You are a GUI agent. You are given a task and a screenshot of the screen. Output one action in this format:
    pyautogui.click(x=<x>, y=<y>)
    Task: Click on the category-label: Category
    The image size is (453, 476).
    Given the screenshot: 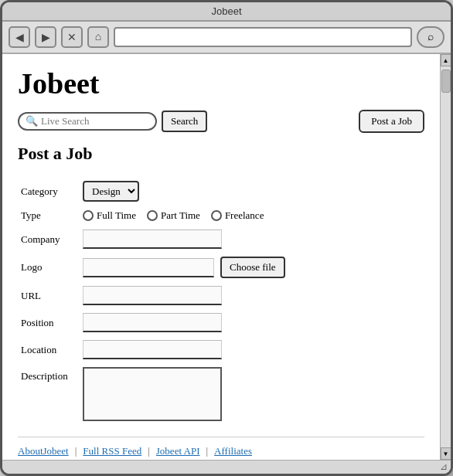 What is the action you would take?
    pyautogui.click(x=49, y=192)
    